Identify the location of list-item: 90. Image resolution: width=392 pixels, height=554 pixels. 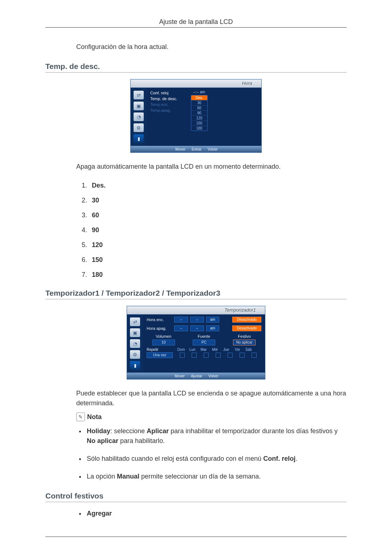
(95, 230).